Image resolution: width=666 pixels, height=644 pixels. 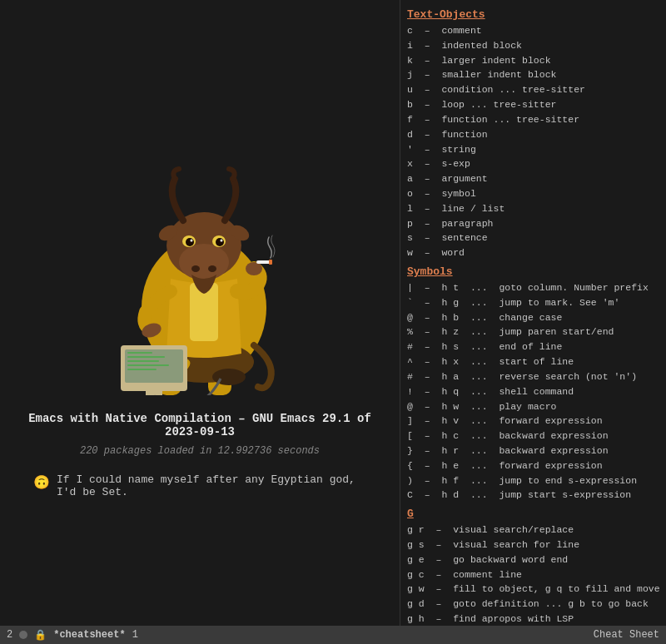 What do you see at coordinates (533, 377) in the screenshot?
I see `menu-item: # – h a ... reverse search (not 'n')` at bounding box center [533, 377].